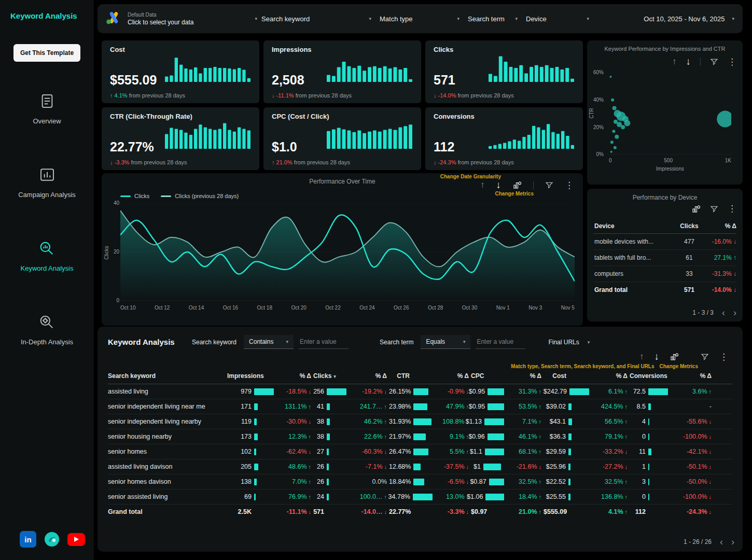 The height and width of the screenshot is (560, 752). What do you see at coordinates (691, 407) in the screenshot?
I see `delta-cell: -` at bounding box center [691, 407].